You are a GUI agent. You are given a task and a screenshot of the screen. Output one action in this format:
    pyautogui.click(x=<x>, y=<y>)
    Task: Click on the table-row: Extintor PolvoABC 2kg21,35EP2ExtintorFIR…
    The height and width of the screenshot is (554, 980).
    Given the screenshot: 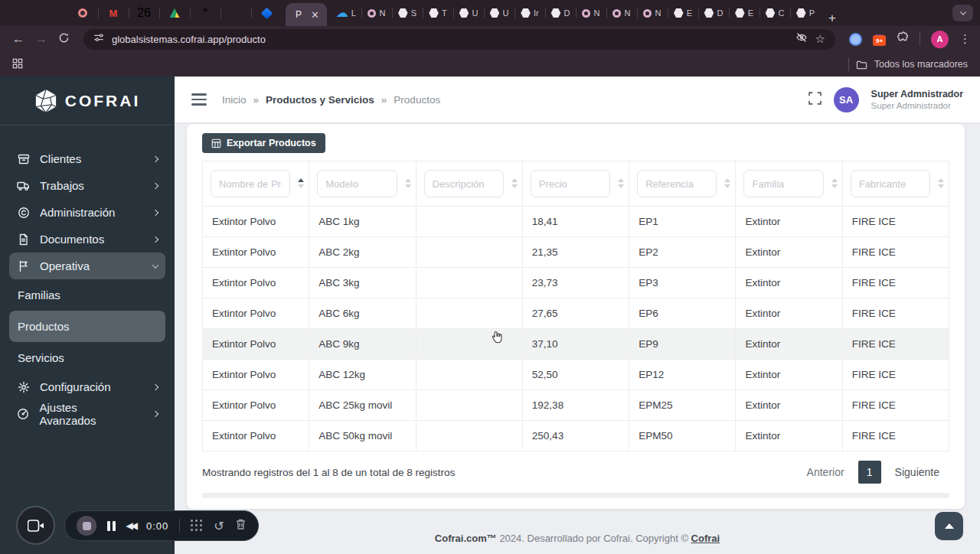 What is the action you would take?
    pyautogui.click(x=576, y=253)
    